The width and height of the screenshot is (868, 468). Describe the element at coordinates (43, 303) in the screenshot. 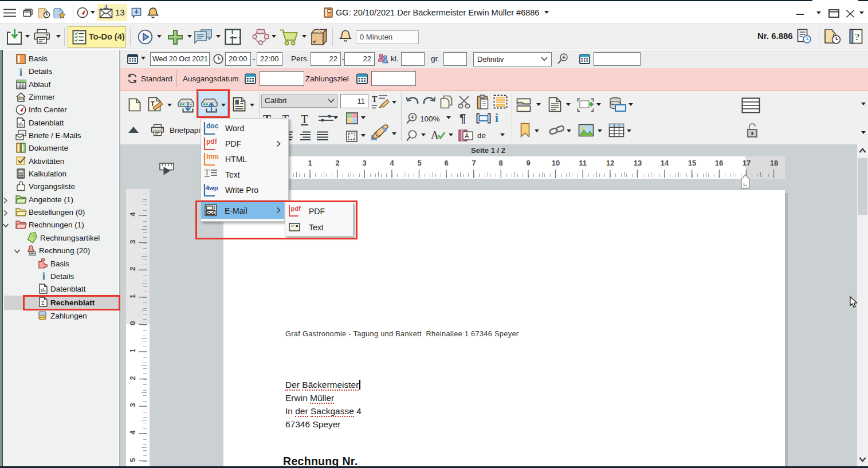

I see `svg-text: Σ` at that location.